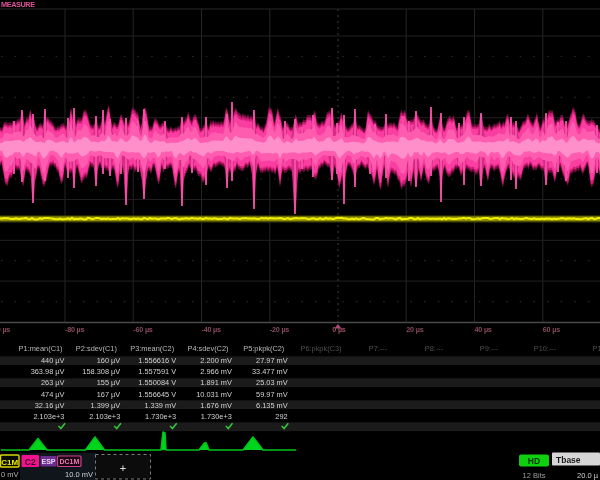 Image resolution: width=600 pixels, height=480 pixels. Describe the element at coordinates (212, 330) in the screenshot. I see `svg-text: -40 µs` at that location.